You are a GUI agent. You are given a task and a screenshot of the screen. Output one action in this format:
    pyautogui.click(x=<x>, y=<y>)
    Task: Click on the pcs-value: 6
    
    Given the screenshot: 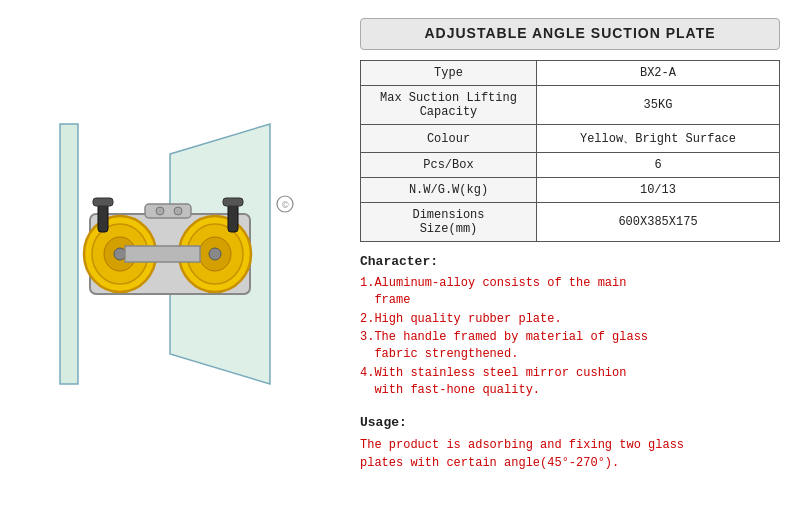 What is the action you would take?
    pyautogui.click(x=658, y=166)
    